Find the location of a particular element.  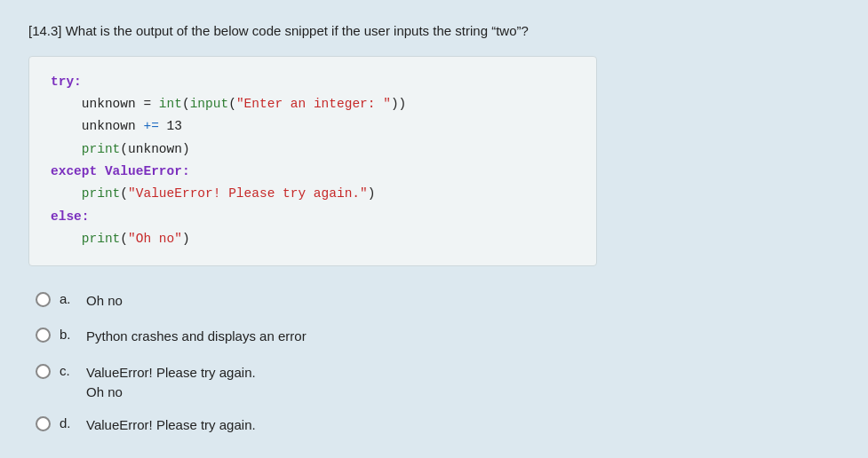

code-line-1: try: is located at coordinates (313, 82).